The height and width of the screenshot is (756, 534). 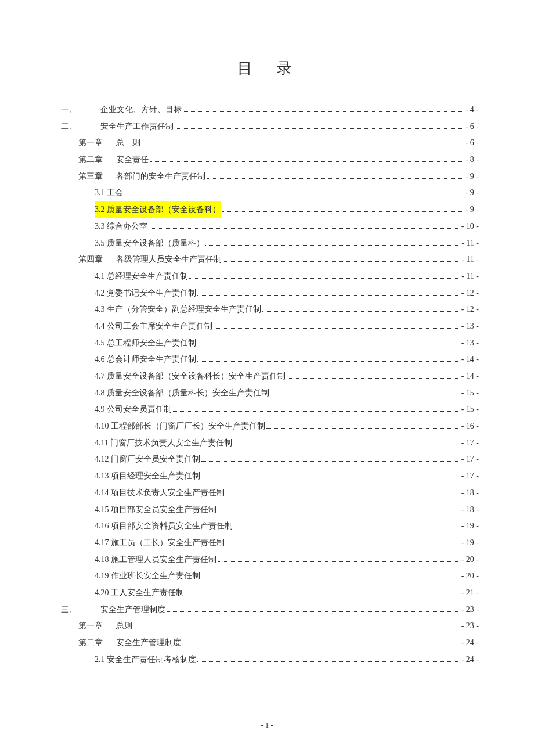 What do you see at coordinates (270, 344) in the screenshot?
I see `toc-entry: 4.5 总工程师安全生产责任制- 13 -` at bounding box center [270, 344].